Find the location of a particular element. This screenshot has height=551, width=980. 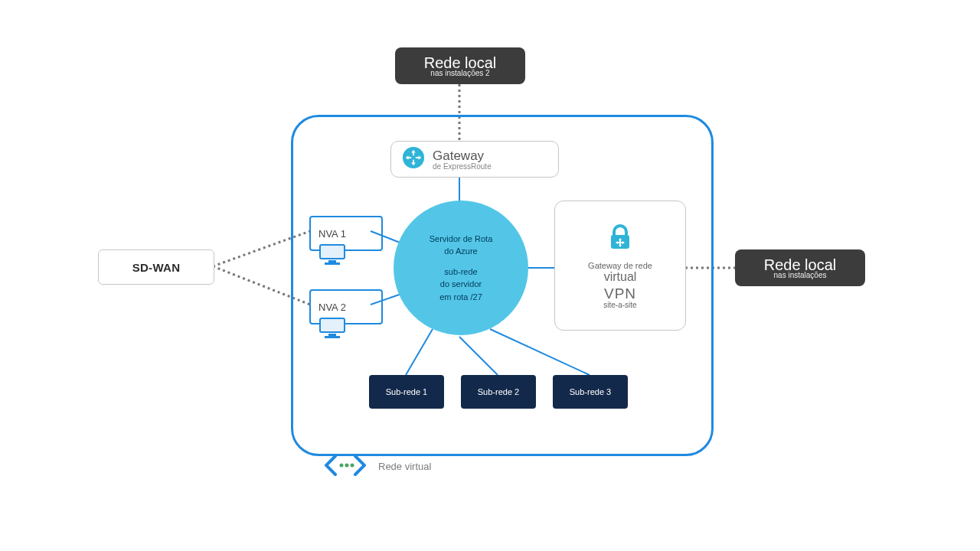

expressroute-icon is located at coordinates (413, 159).